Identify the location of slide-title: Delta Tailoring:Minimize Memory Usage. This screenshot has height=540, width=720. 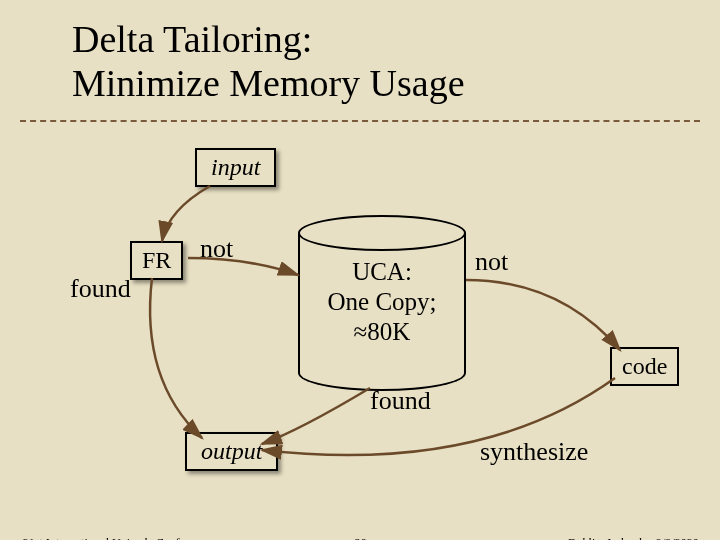
(268, 62).